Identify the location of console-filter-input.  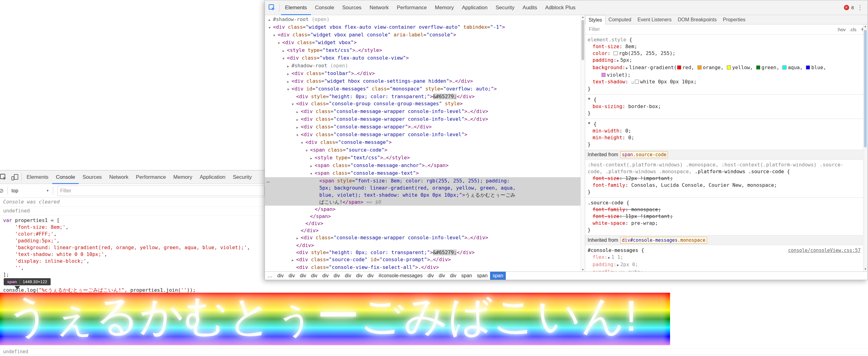
(161, 191).